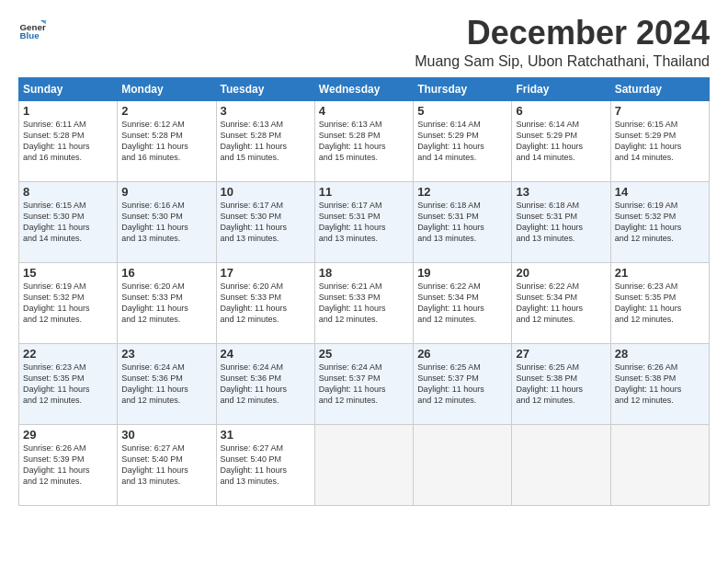 This screenshot has width=728, height=563. What do you see at coordinates (364, 222) in the screenshot?
I see `calendar-week-2: 8Sunrise: 6:15 AMSunset: 5:30 PMDaylight…` at bounding box center [364, 222].